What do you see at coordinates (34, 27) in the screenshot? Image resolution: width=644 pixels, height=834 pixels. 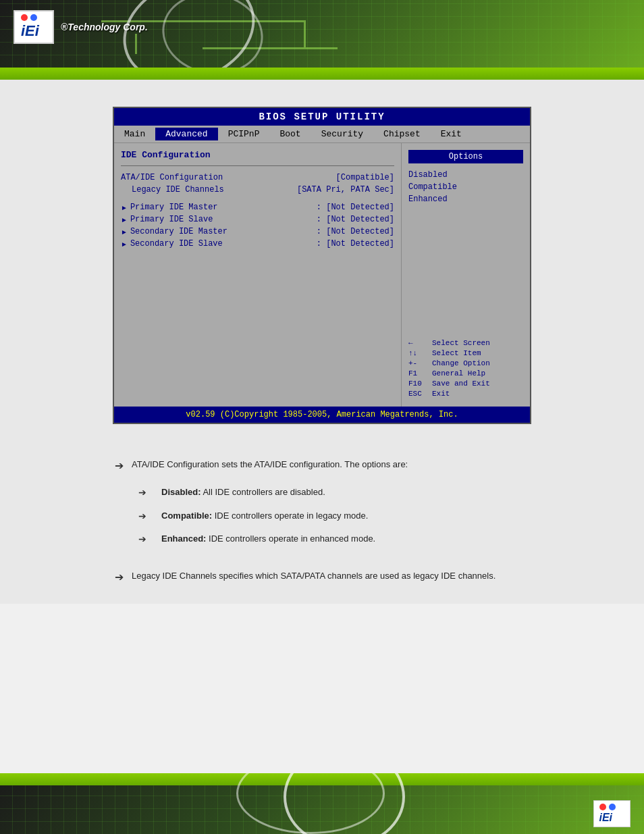 I see `logo-box: iEi` at bounding box center [34, 27].